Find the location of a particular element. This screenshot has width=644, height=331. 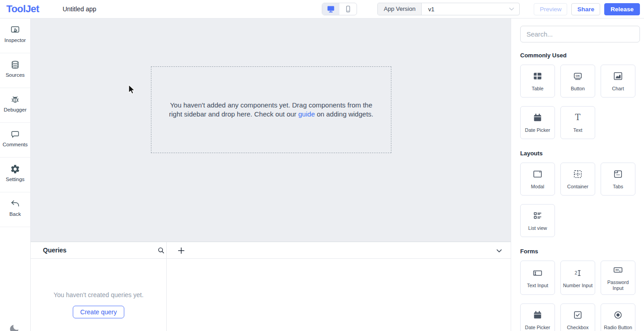

widget-card-text-input: Text Input is located at coordinates (538, 278).